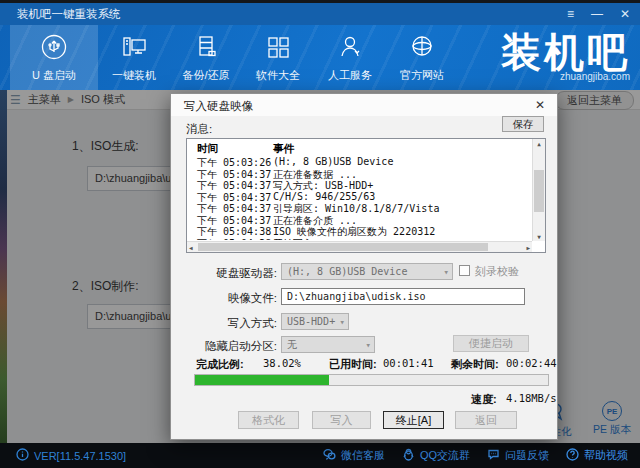 The height and width of the screenshot is (468, 640). Describe the element at coordinates (350, 48) in the screenshot. I see `person-icon` at that location.